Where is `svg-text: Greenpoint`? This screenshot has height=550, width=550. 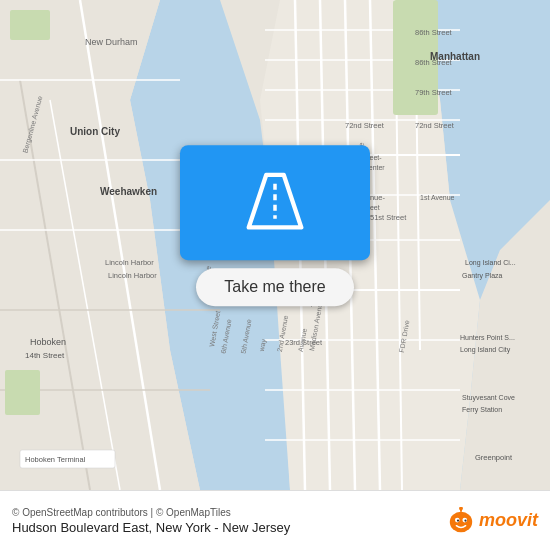
svg-text: Greenpoint is located at coordinates (494, 458).